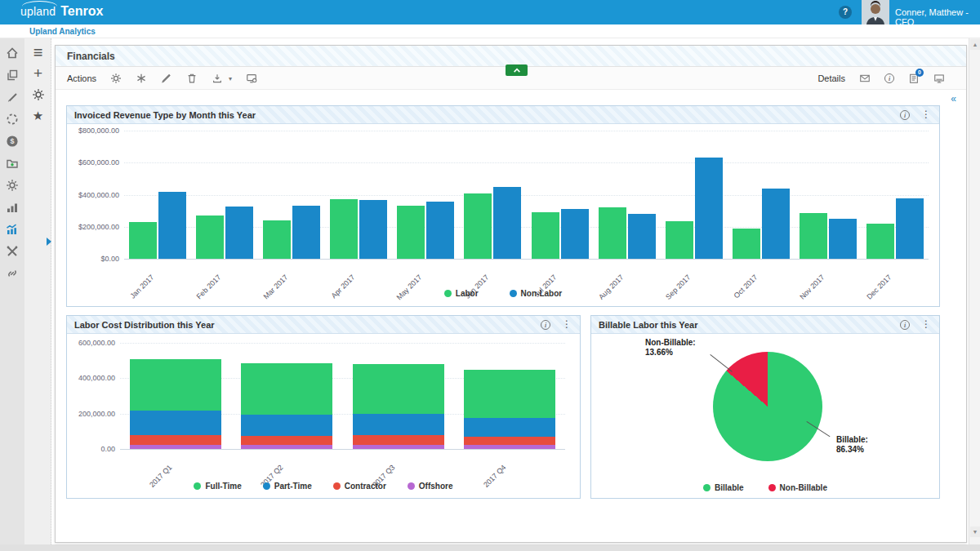  I want to click on projects-folder-icon, so click(12, 163).